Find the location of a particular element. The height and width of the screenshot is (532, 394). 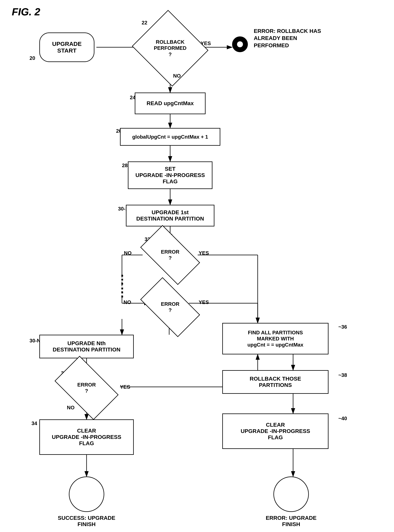

rollback-partitions-process: ROLLBACK THOSE PARTITIONS is located at coordinates (275, 382).